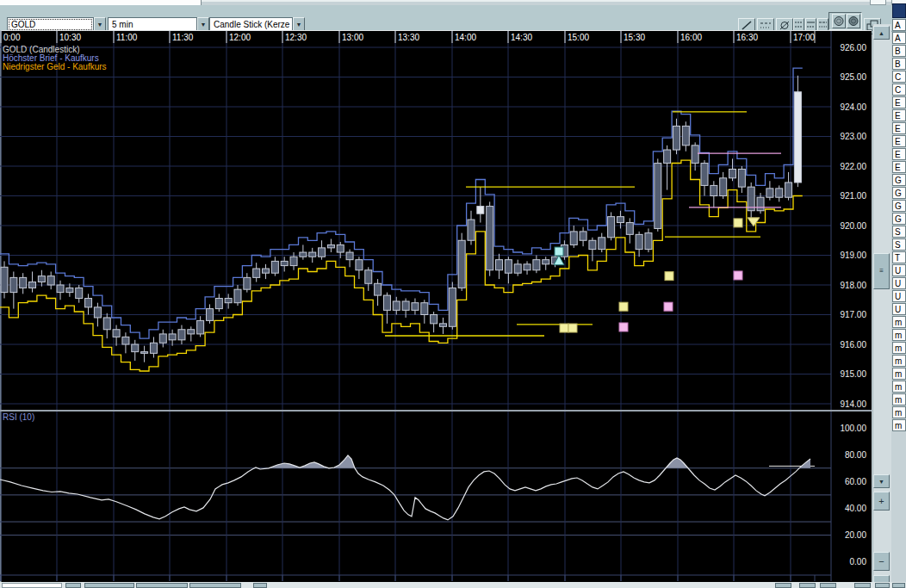  Describe the element at coordinates (853, 21) in the screenshot. I see `pattern-circle-dark-icon` at that location.